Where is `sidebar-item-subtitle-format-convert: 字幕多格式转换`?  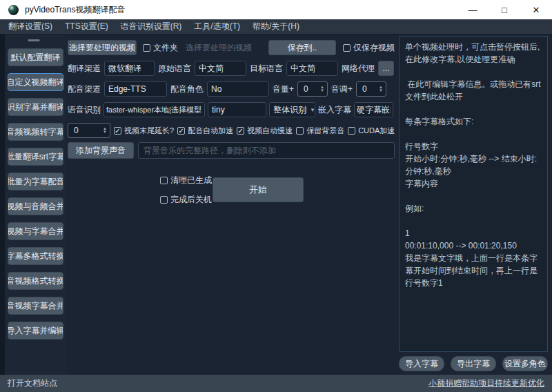
sidebar-item-subtitle-format-convert: 字幕多格式转换 is located at coordinates (36, 256).